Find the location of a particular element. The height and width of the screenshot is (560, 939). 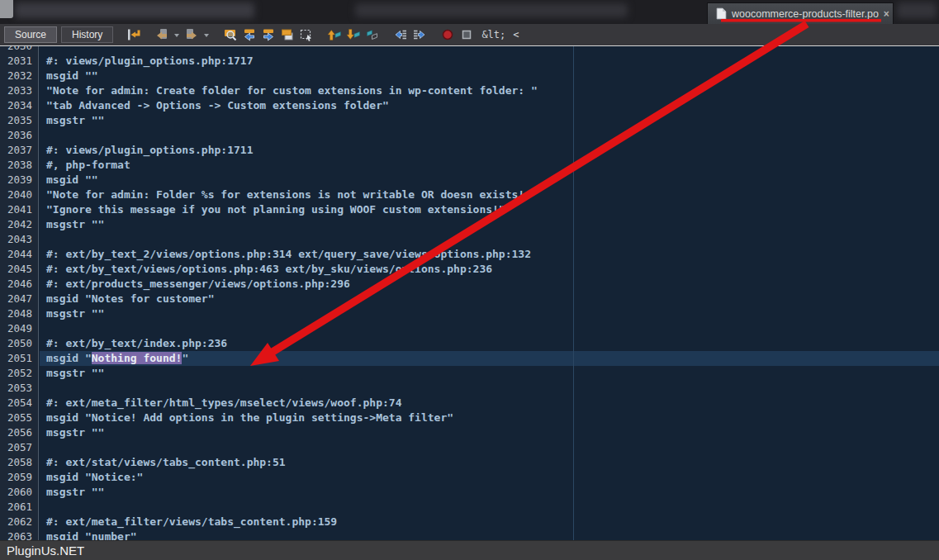

editor-toolbar: Source History &lt;< is located at coordinates (469, 35).